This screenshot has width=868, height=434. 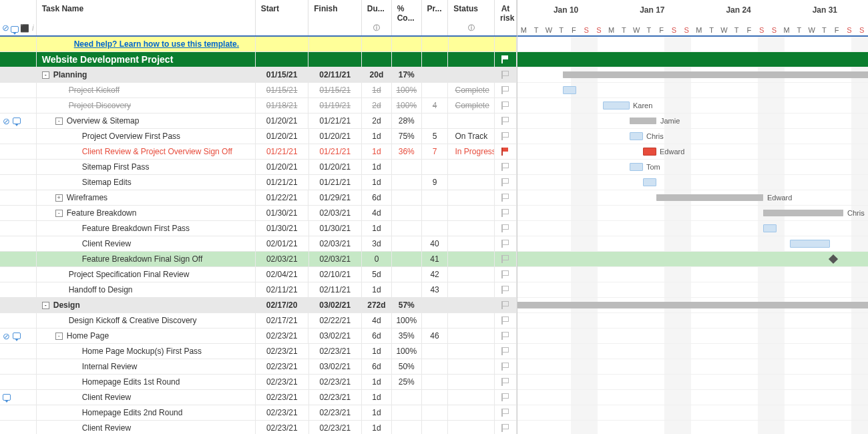 I want to click on task-name-cell: Design Kickoff & Creative Discovery, so click(x=146, y=320).